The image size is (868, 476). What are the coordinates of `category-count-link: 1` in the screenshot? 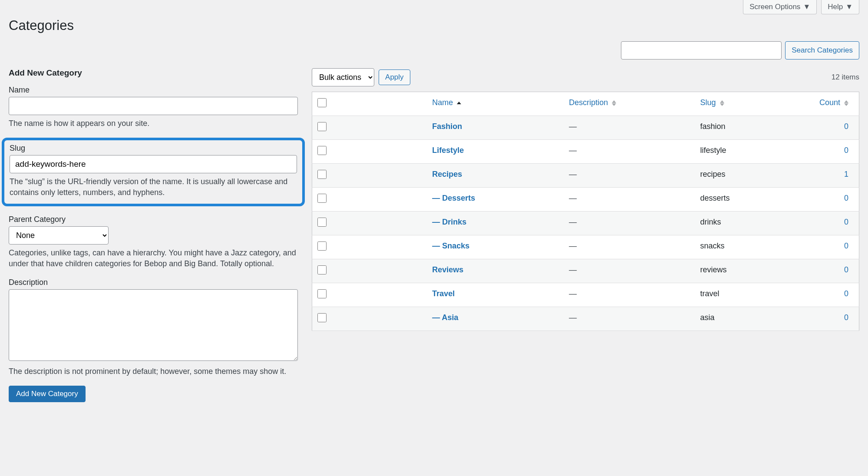 It's located at (846, 174).